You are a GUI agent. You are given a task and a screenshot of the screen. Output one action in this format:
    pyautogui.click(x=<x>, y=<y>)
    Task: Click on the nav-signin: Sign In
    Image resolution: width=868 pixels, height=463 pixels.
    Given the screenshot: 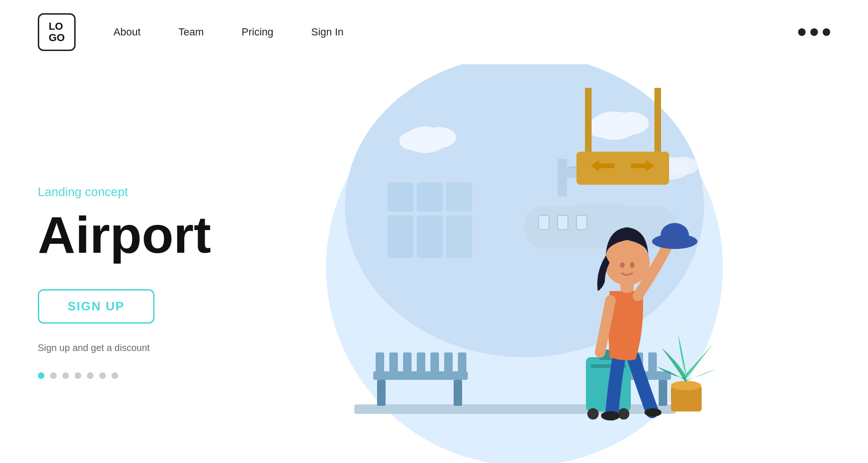 What is the action you would take?
    pyautogui.click(x=328, y=32)
    